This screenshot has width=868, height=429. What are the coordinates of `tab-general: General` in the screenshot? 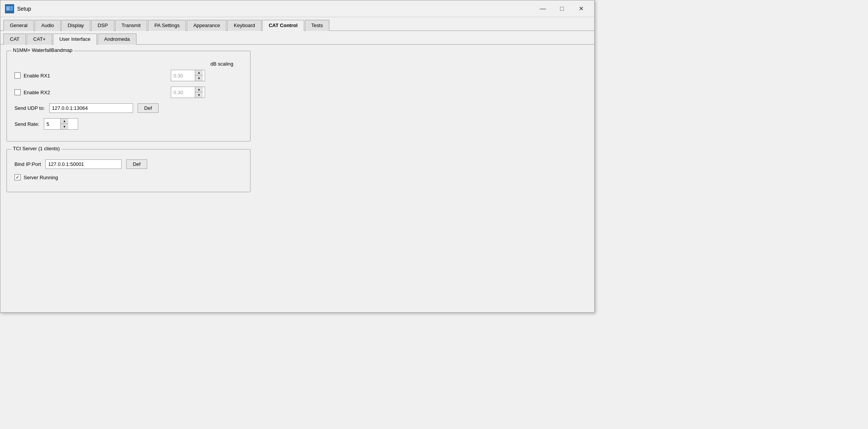 It's located at (19, 25).